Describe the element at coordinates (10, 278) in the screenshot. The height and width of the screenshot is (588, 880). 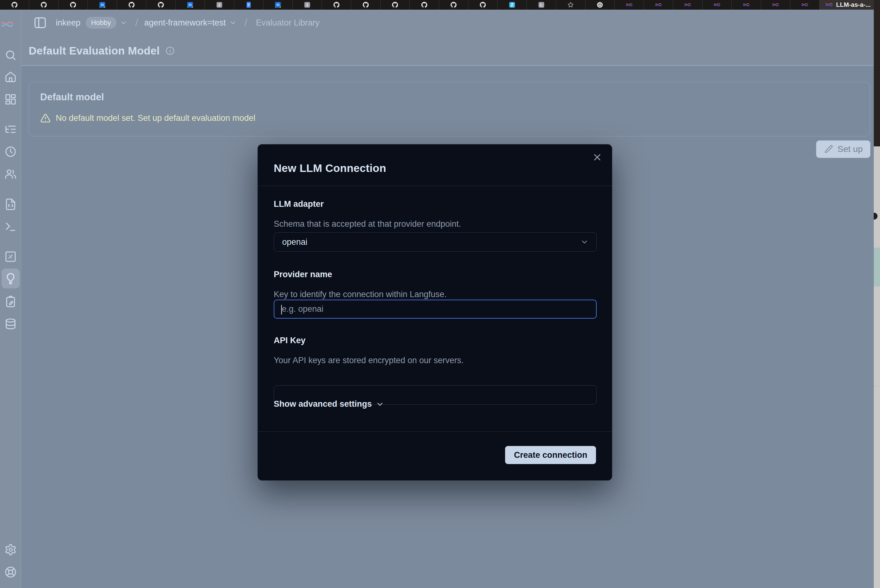
I see `sidebar-item-evaluators` at that location.